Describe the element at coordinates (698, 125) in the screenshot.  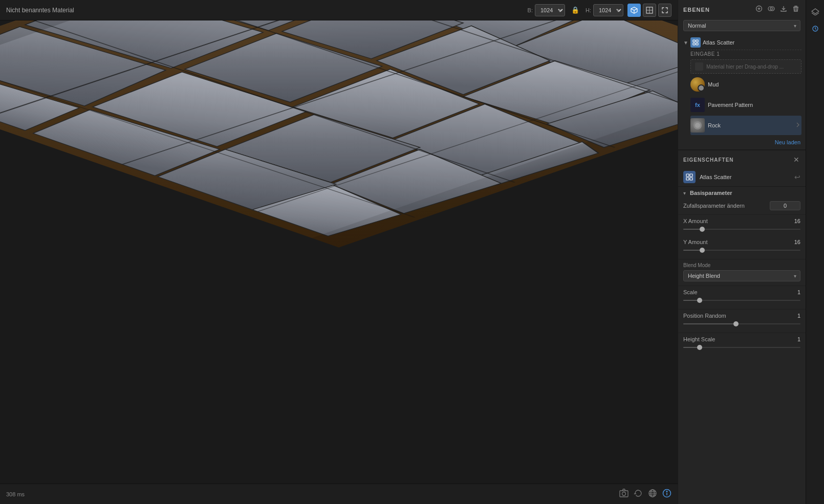
I see `rock-layer-thumb` at that location.